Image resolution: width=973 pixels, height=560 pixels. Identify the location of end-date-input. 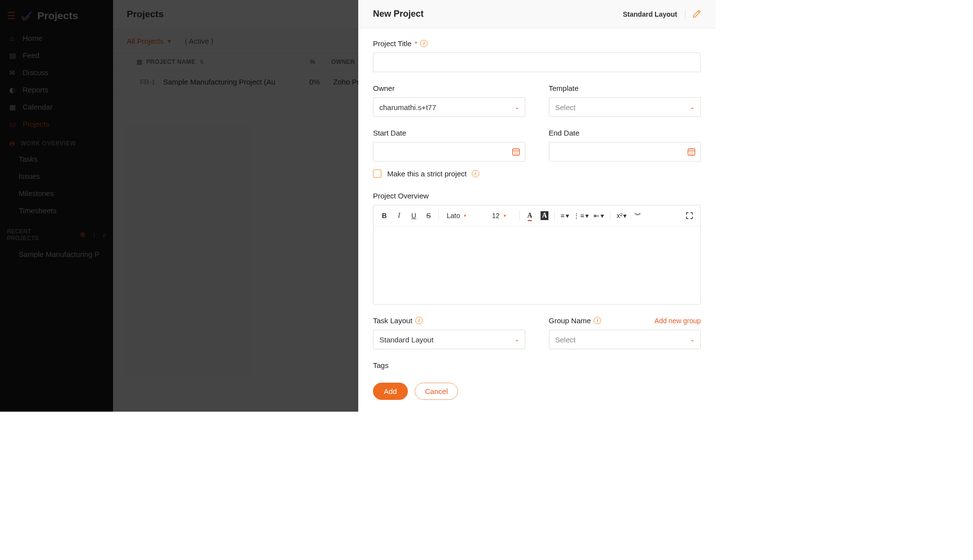
(625, 152).